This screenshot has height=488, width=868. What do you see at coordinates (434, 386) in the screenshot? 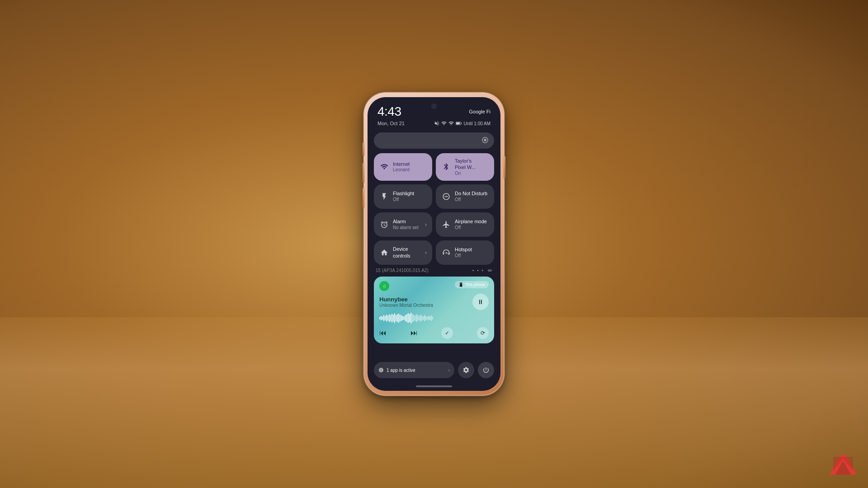
I see `home-bar` at bounding box center [434, 386].